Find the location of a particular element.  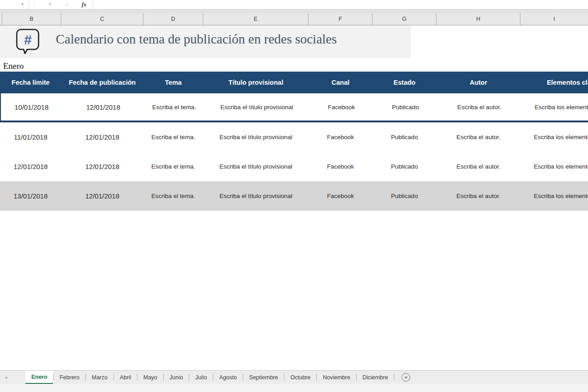

column-header-i: I is located at coordinates (554, 19).